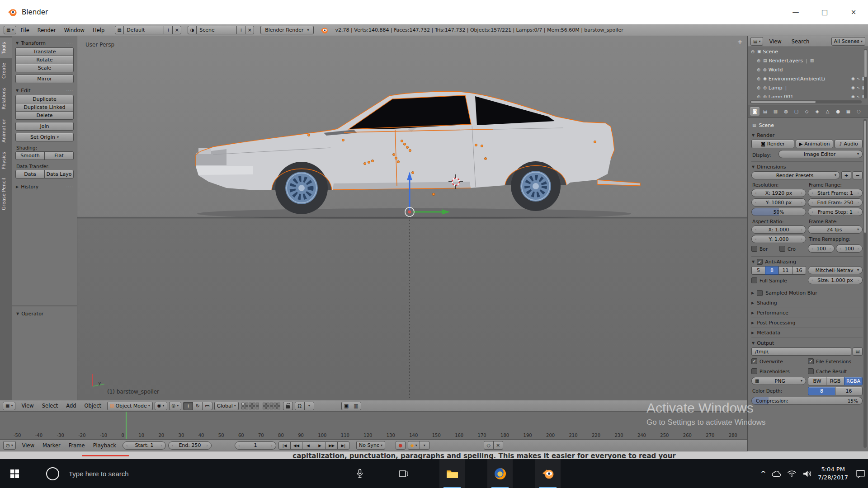  Describe the element at coordinates (403, 474) in the screenshot. I see `task-view-button` at that location.